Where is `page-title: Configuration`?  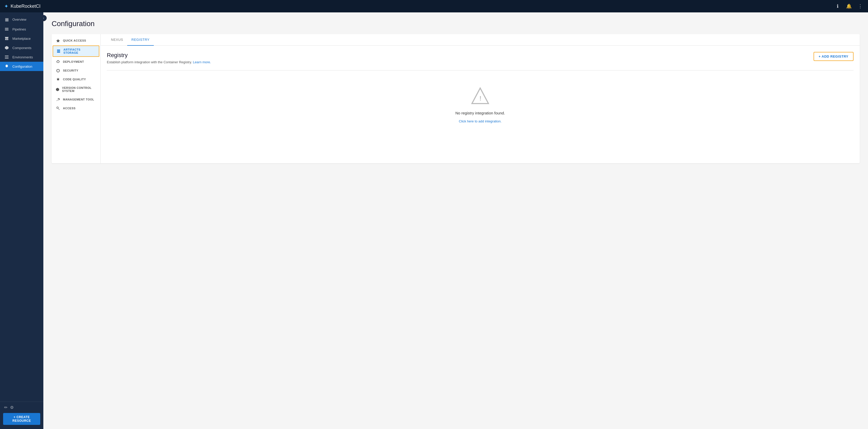 page-title: Configuration is located at coordinates (456, 24).